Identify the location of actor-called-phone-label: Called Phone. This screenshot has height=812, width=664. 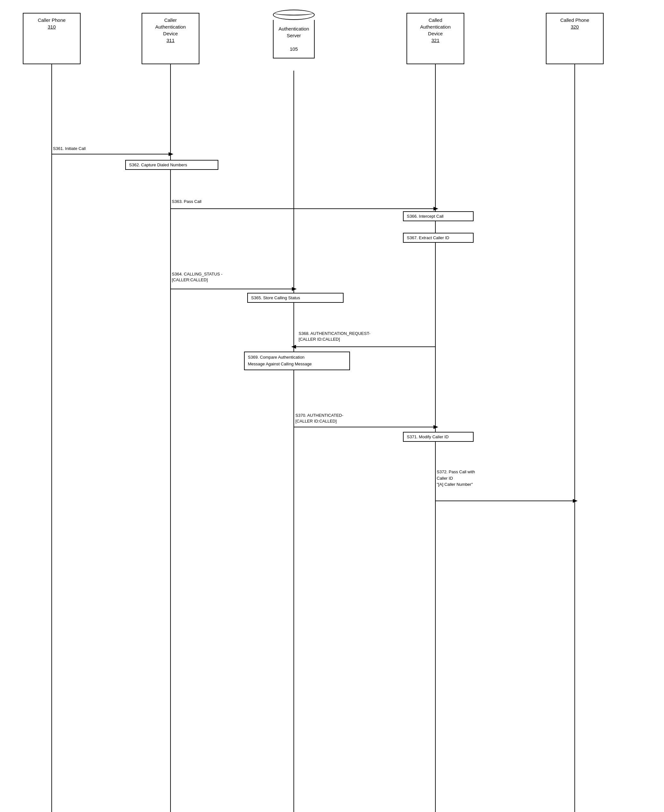
(574, 20).